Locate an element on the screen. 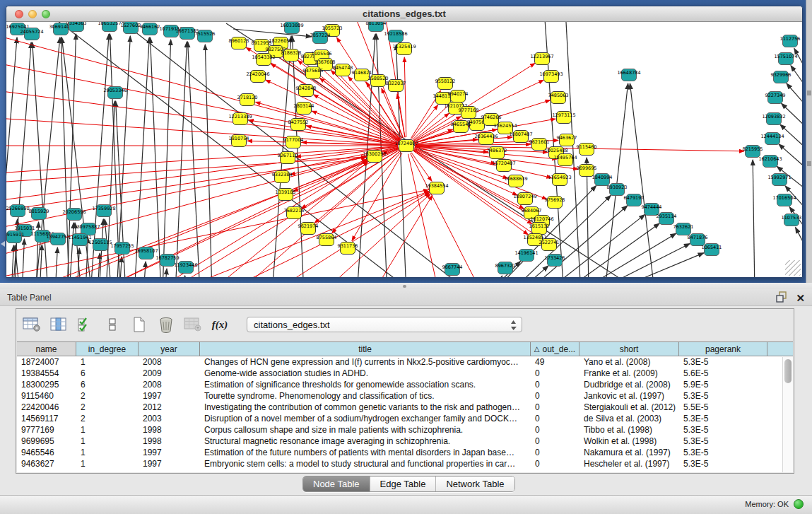 The height and width of the screenshot is (514, 812). table-row: 969969511998Structural magnetic resonanc… is located at coordinates (405, 441).